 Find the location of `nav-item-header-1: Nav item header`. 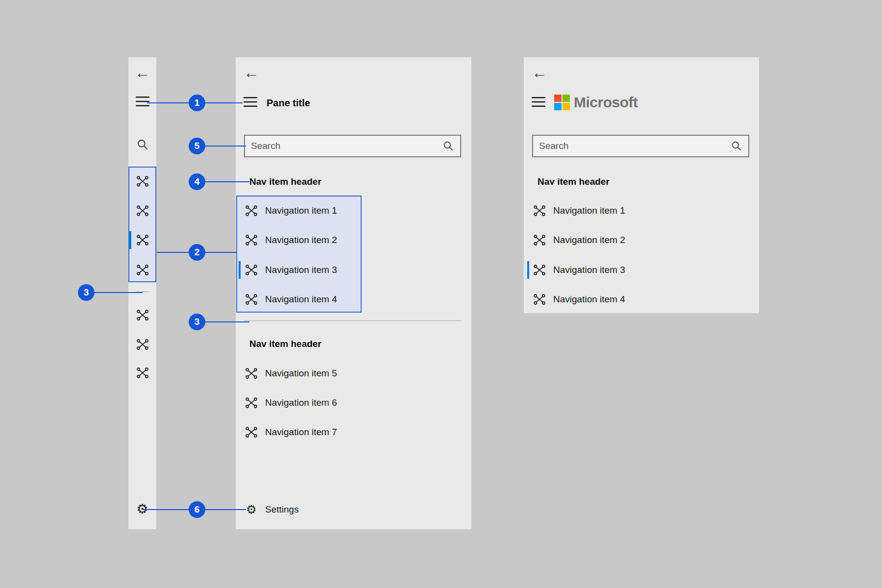

nav-item-header-1: Nav item header is located at coordinates (285, 182).